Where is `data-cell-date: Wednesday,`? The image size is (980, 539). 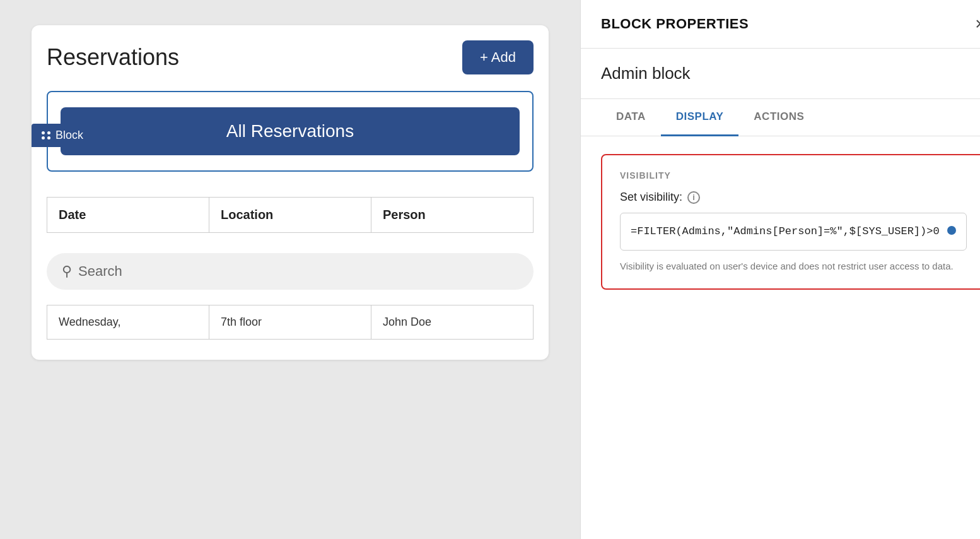
data-cell-date: Wednesday, is located at coordinates (127, 322).